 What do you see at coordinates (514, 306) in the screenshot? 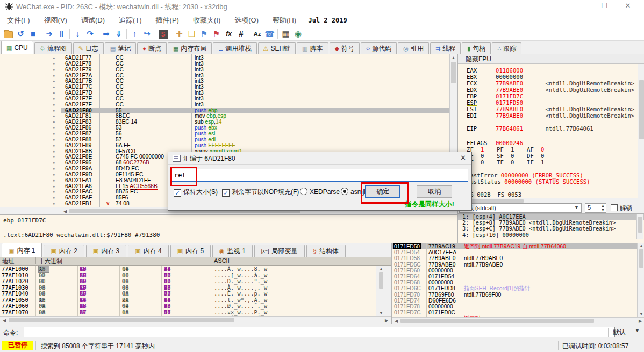
I see `stack-row: 0171FD7800000000` at bounding box center [514, 306].